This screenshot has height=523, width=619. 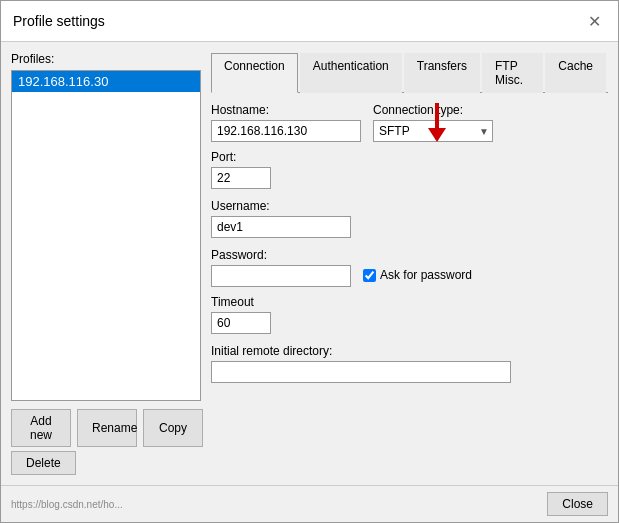 What do you see at coordinates (594, 21) in the screenshot?
I see `title-close-button: ✕` at bounding box center [594, 21].